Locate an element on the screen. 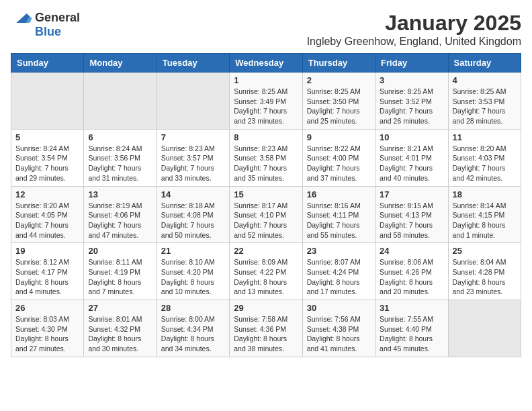  calendar-cell-0-6: 4Sunrise: 8:25 AMSunset: 3:53 PMDaylight… is located at coordinates (484, 101).